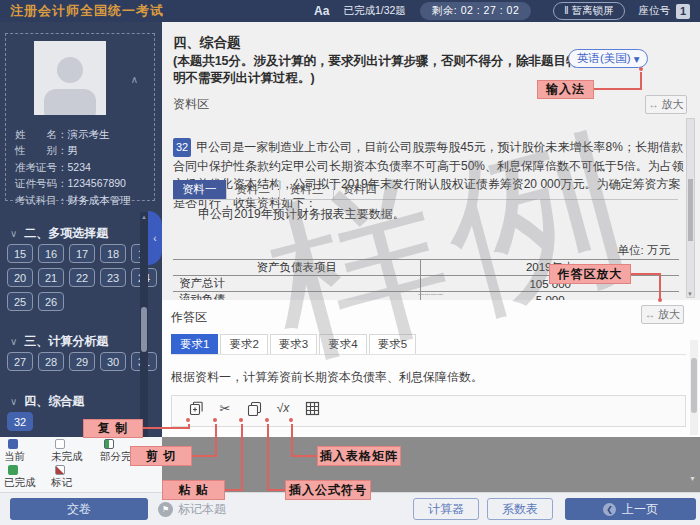 The image size is (700, 525). Describe the element at coordinates (28, 452) in the screenshot. I see `legend-current: 当前` at that location.